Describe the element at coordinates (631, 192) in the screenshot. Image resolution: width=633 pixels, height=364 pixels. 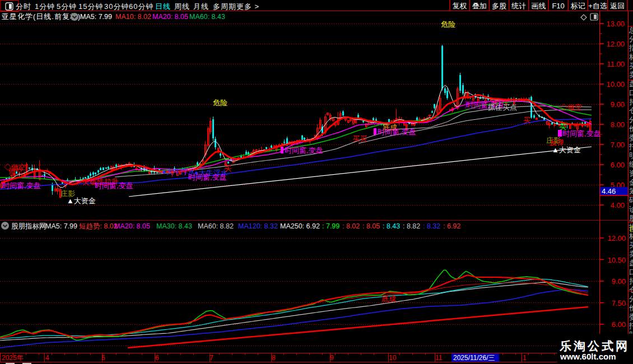
I see `svg-text: 筹` at that location.